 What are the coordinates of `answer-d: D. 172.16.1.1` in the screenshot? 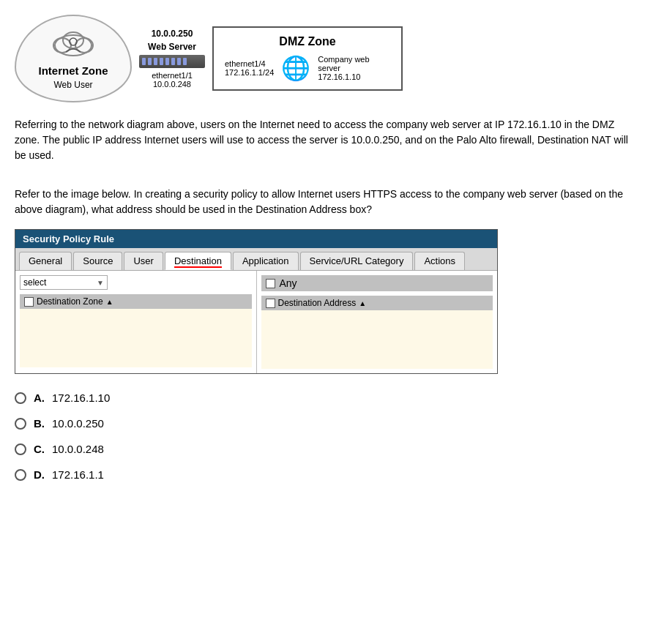 It's located at (322, 474).